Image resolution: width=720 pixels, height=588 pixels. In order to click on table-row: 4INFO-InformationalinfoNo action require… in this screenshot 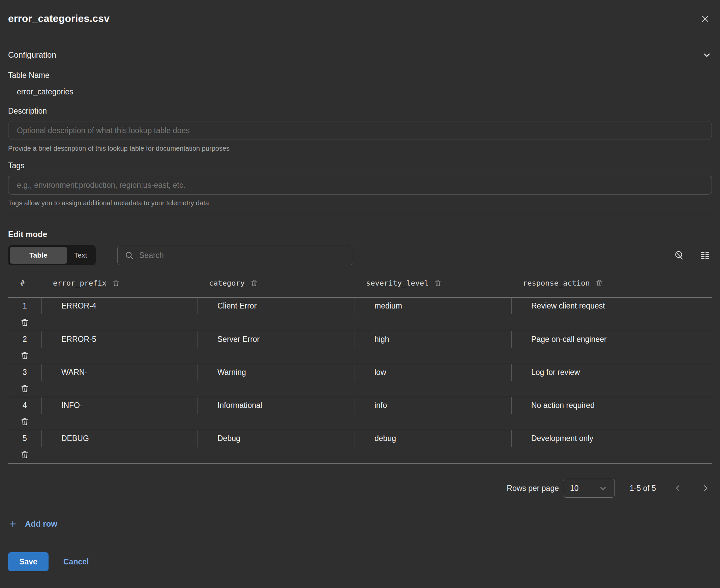, I will do `click(360, 413)`.